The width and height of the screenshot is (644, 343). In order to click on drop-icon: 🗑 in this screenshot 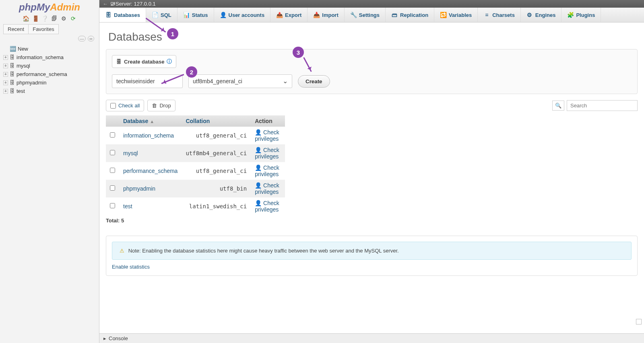, I will do `click(155, 105)`.